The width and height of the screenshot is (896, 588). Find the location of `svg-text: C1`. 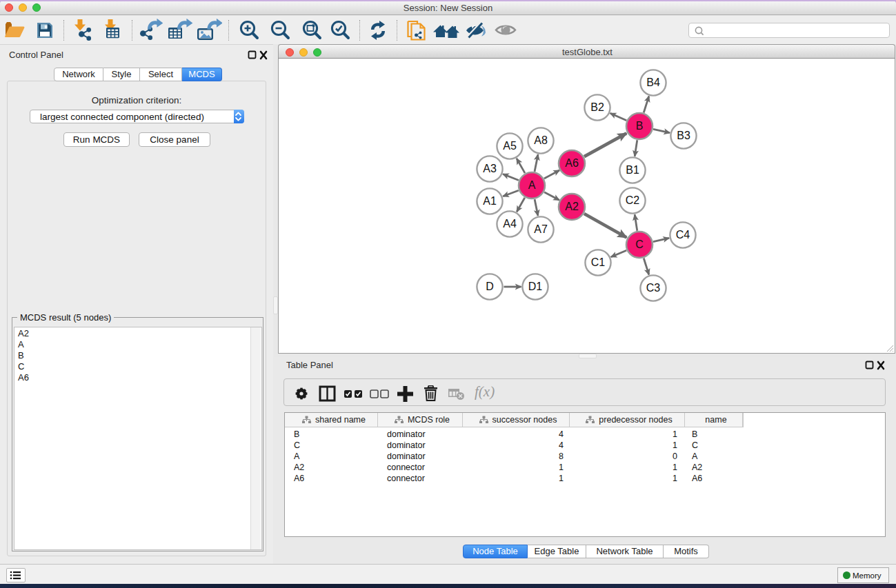

svg-text: C1 is located at coordinates (599, 262).